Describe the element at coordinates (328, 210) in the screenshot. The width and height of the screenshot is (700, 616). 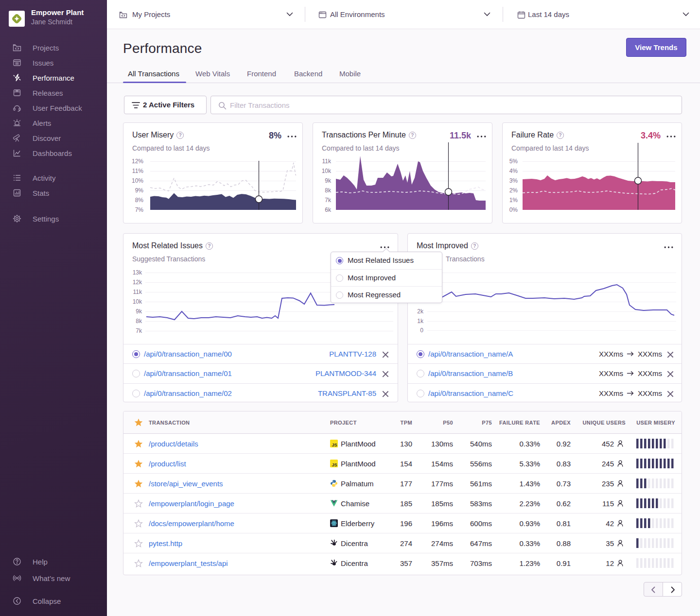
I see `svg-text: 6k` at that location.